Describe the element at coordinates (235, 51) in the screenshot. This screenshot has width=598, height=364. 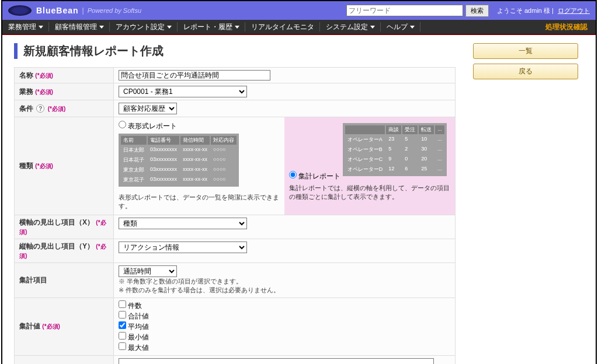
I see `page-title: 新規顧客情報レポート作成` at that location.